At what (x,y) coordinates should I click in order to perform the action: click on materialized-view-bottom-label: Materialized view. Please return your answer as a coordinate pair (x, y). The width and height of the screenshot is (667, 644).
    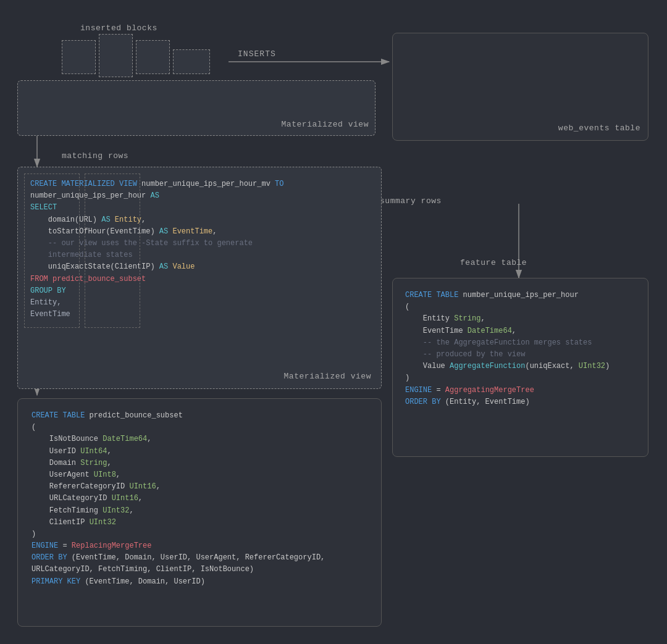
    Looking at the image, I should click on (327, 377).